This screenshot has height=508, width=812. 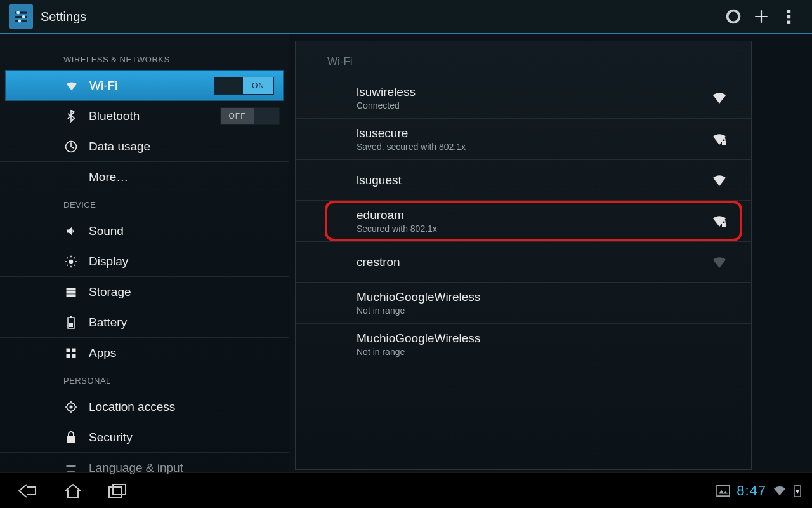 What do you see at coordinates (72, 86) in the screenshot?
I see `wifi-icon` at bounding box center [72, 86].